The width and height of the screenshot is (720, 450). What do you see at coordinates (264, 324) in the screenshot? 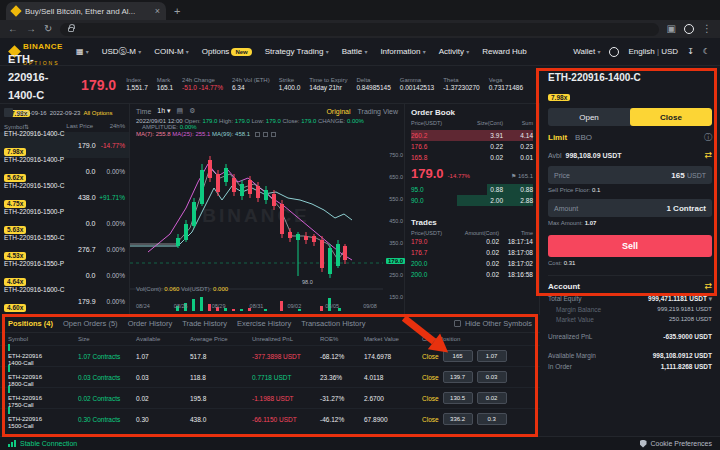
I see `tab-exercise-history: Exercise History` at bounding box center [264, 324].